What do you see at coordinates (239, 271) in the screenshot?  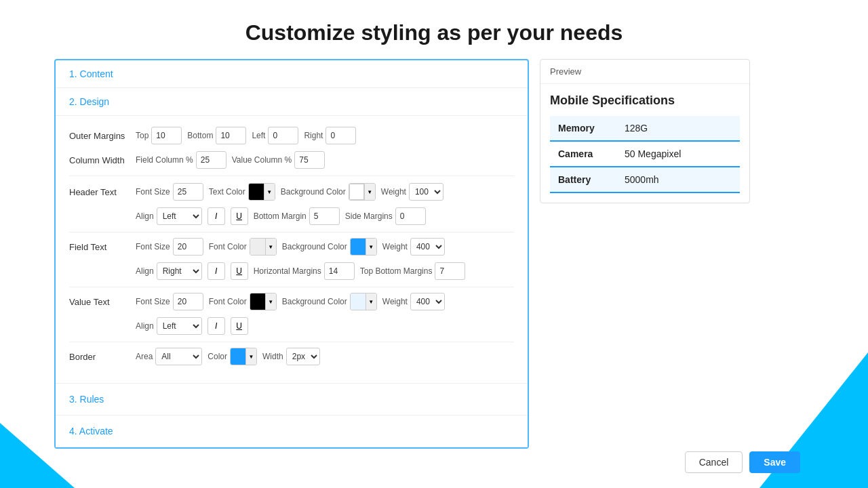 I see `field-underline-button: U` at bounding box center [239, 271].